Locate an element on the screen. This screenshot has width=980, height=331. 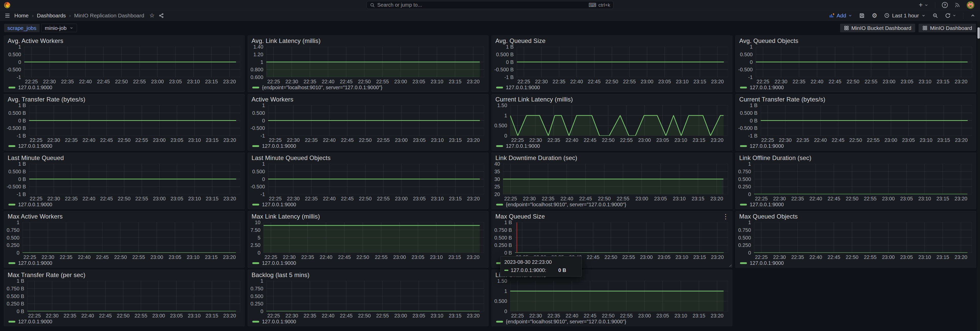
plot-region: 0.5001.5010.500022:2522:3022:3522:4022:4… is located at coordinates (612, 123).